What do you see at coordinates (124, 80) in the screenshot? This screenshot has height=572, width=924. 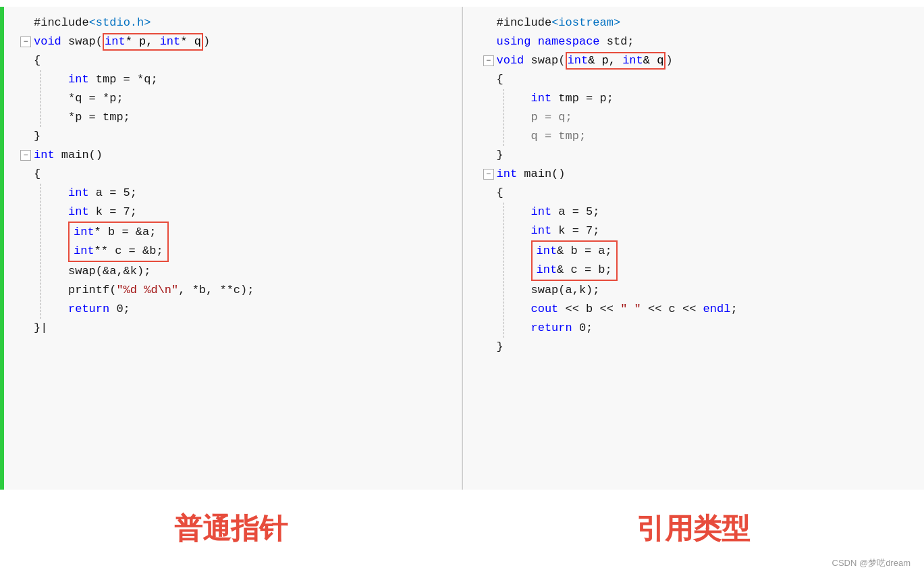 I see `tmp-left: tmp = *q;` at bounding box center [124, 80].